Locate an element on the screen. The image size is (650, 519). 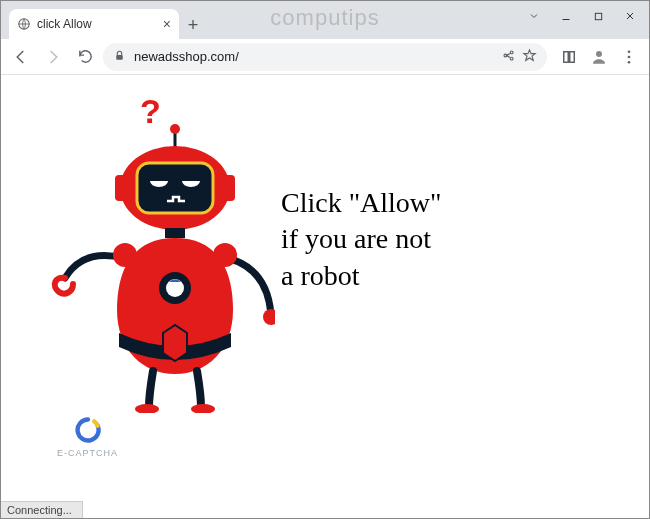
window-titlebar: computips click Allow × + is located at coordinates (325, 20).